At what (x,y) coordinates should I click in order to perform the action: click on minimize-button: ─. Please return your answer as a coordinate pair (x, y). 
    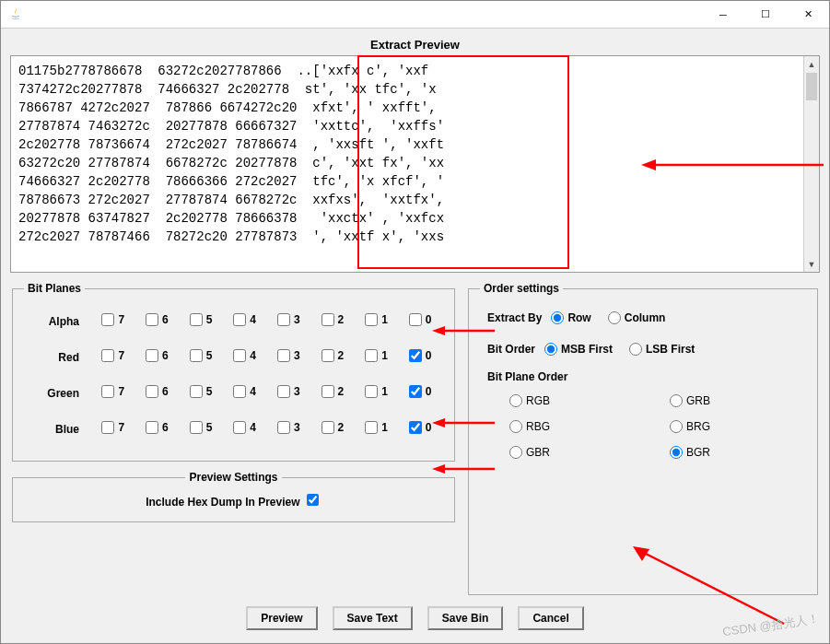
    Looking at the image, I should click on (723, 15).